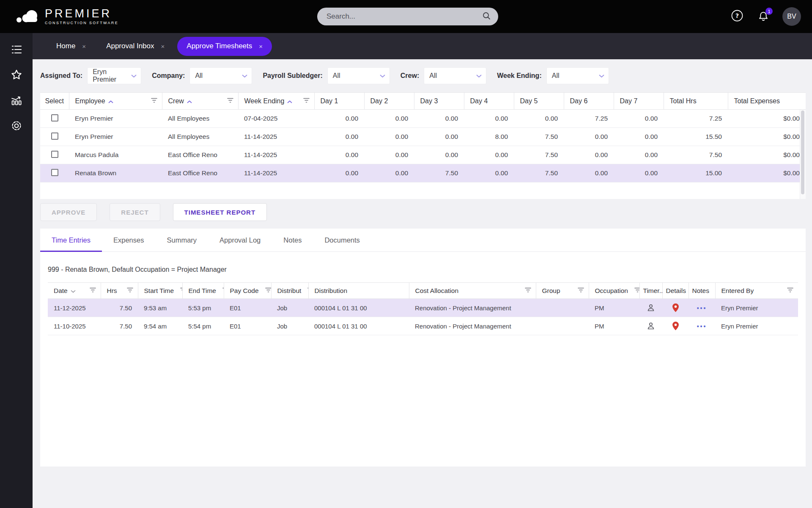 The height and width of the screenshot is (508, 812). I want to click on timesheet-row: Eryn Premier All Employees 11-14-2025 0.…, so click(423, 137).